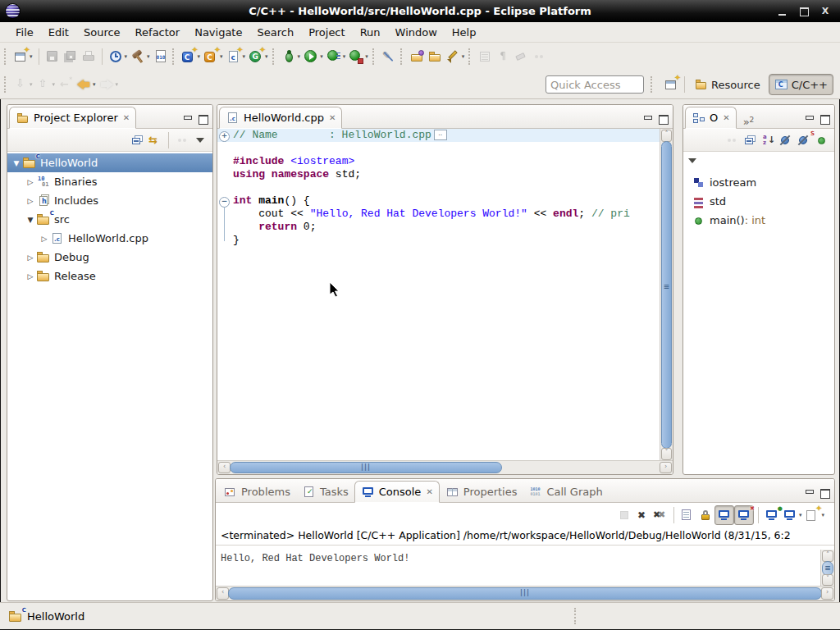 The height and width of the screenshot is (630, 840). Describe the element at coordinates (191, 57) in the screenshot. I see `c-class-blue-button: ▾` at that location.